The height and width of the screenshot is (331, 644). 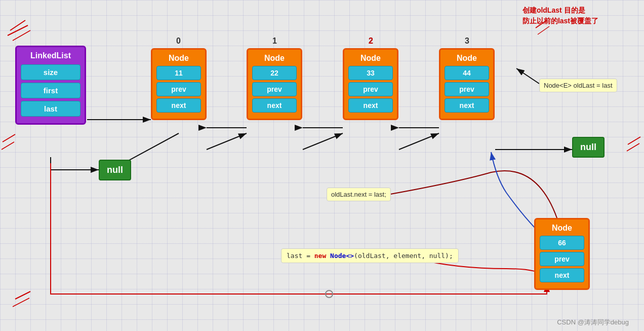 What do you see at coordinates (467, 89) in the screenshot?
I see `node-3-prev: prev` at bounding box center [467, 89].